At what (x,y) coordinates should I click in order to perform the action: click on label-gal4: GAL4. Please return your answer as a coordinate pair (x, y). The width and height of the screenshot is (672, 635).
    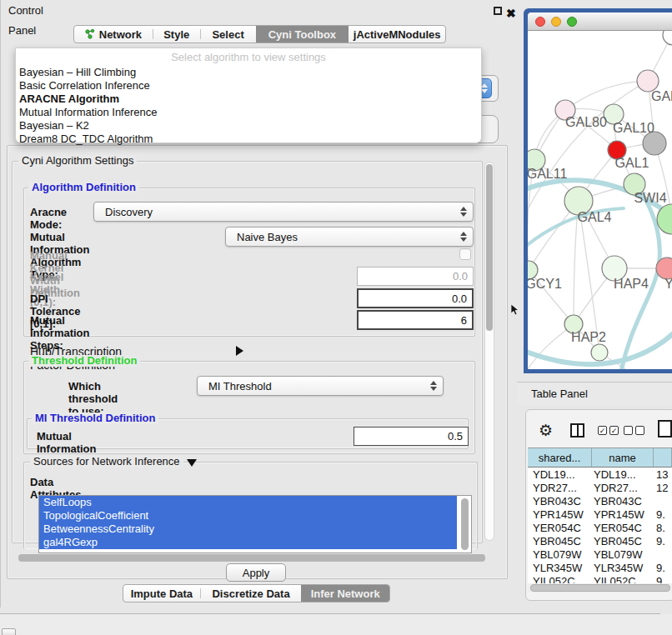
    Looking at the image, I should click on (595, 217).